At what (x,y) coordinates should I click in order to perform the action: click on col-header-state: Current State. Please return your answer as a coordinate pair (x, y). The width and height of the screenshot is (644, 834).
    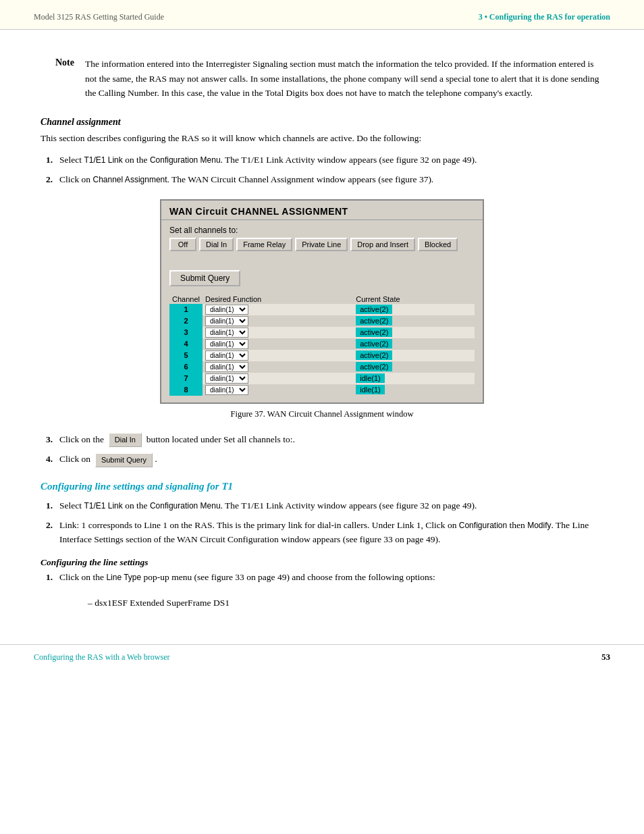
    Looking at the image, I should click on (414, 299).